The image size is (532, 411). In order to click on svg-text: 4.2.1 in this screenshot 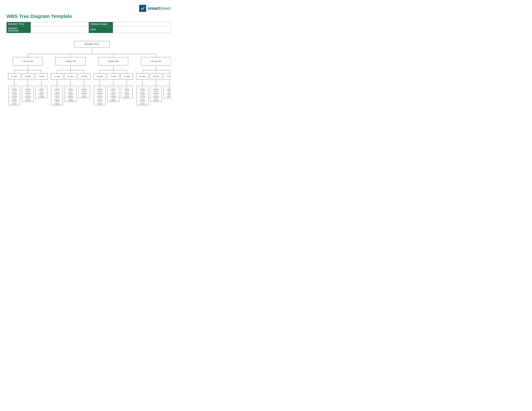, I will do `click(156, 88)`.